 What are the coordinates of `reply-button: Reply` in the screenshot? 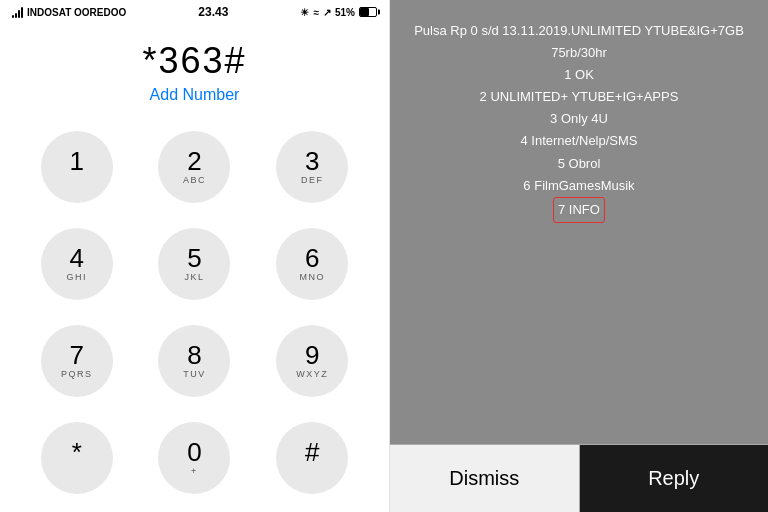 It's located at (674, 478).